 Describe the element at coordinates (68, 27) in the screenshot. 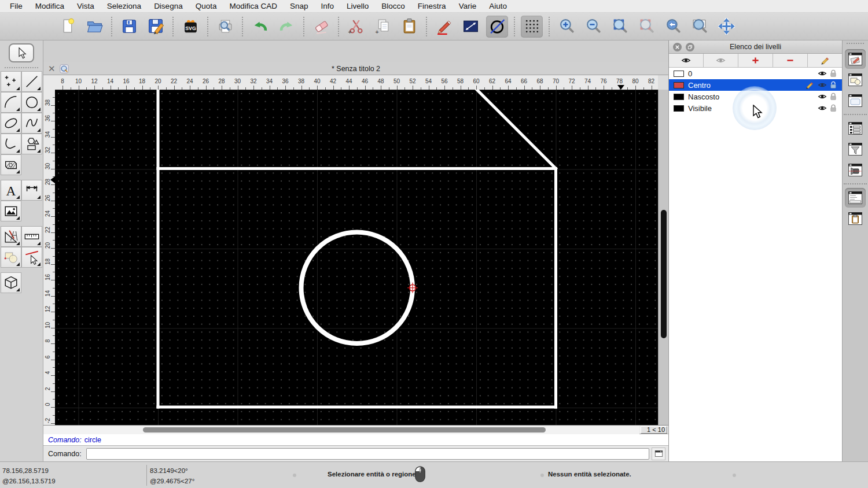

I see `new-document-button` at that location.